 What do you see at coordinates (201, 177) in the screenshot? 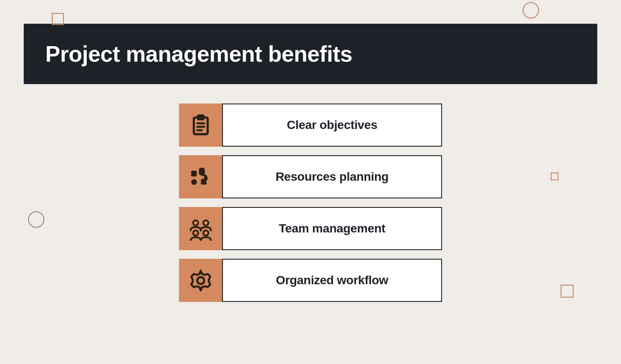
I see `resources-planning-icon-box: × 5 ○ ×` at bounding box center [201, 177].